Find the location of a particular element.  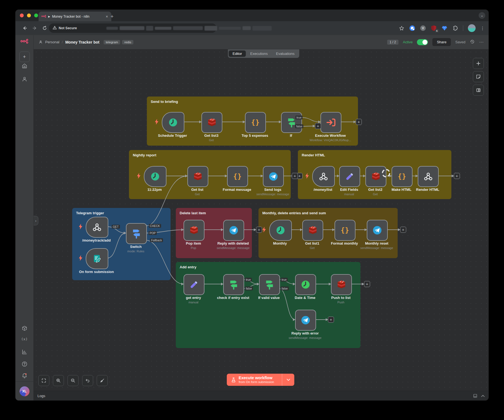

help-icon is located at coordinates (25, 364).